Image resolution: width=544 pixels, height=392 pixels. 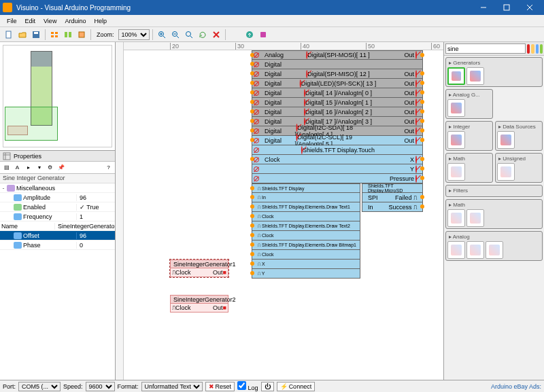 I want to click on tool-button, so click(x=263, y=35).